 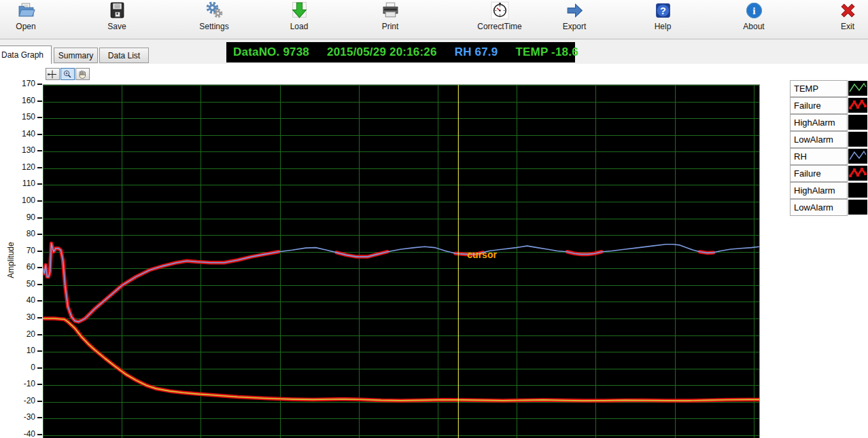 I want to click on y-tick-label: 0, so click(x=20, y=367).